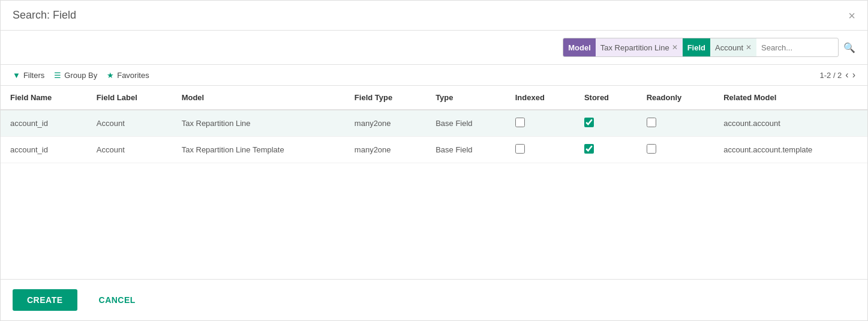 The width and height of the screenshot is (868, 321). I want to click on table-header-row: Field Name Field Label Model Field Type …, so click(434, 98).